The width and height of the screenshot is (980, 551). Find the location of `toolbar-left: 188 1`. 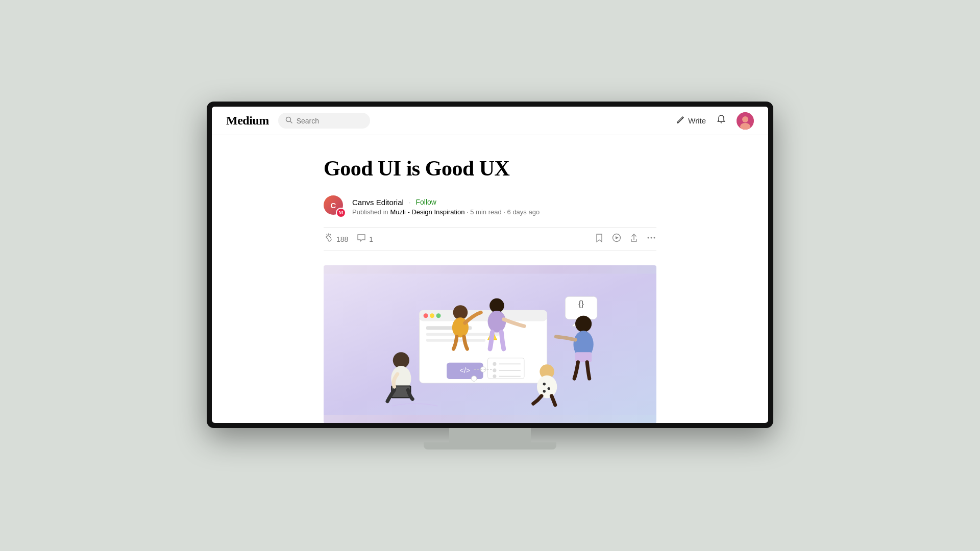

toolbar-left: 188 1 is located at coordinates (348, 239).